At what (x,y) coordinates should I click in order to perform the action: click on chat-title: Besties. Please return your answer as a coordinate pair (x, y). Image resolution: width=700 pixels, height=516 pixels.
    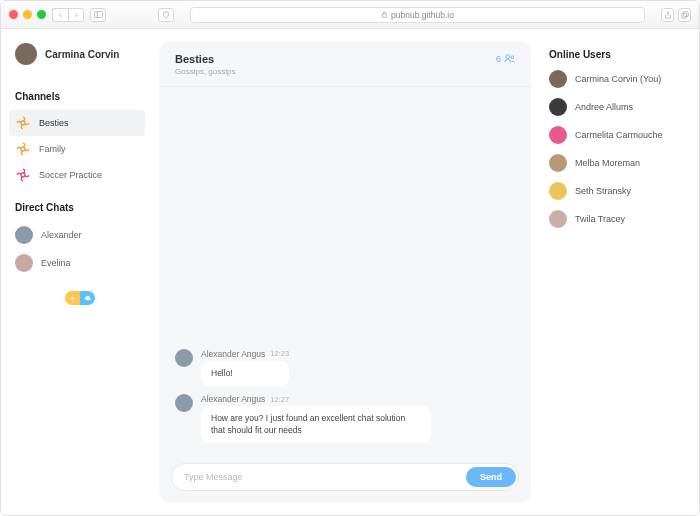
    Looking at the image, I should click on (205, 59).